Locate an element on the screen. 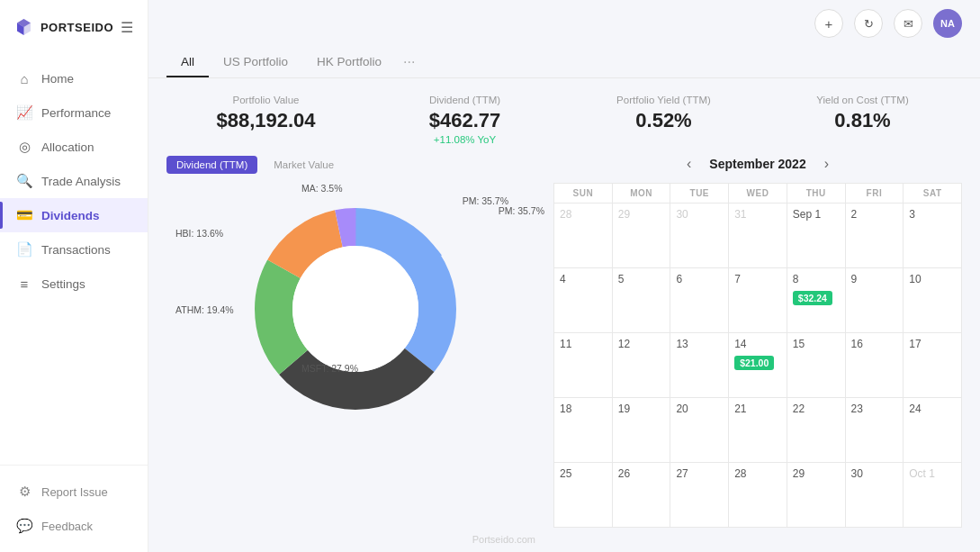  add-button: + is located at coordinates (829, 23).